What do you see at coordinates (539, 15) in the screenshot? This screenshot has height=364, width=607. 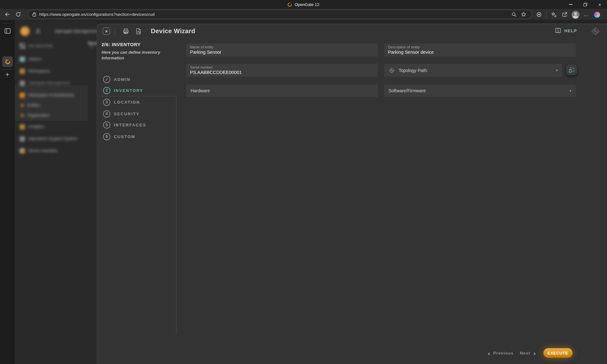 I see `browser-essentials-button` at bounding box center [539, 15].